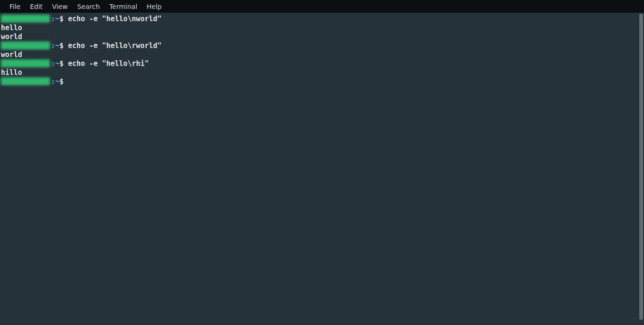 The image size is (644, 325). What do you see at coordinates (36, 7) in the screenshot?
I see `menu-edit: Edit` at bounding box center [36, 7].